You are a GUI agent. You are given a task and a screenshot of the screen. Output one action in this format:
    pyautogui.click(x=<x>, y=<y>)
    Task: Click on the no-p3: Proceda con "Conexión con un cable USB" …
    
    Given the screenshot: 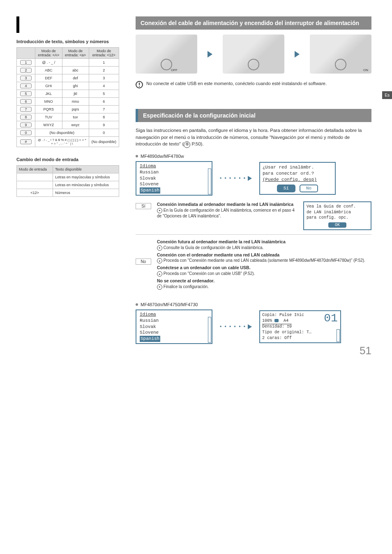 What is the action you would take?
    pyautogui.click(x=210, y=274)
    